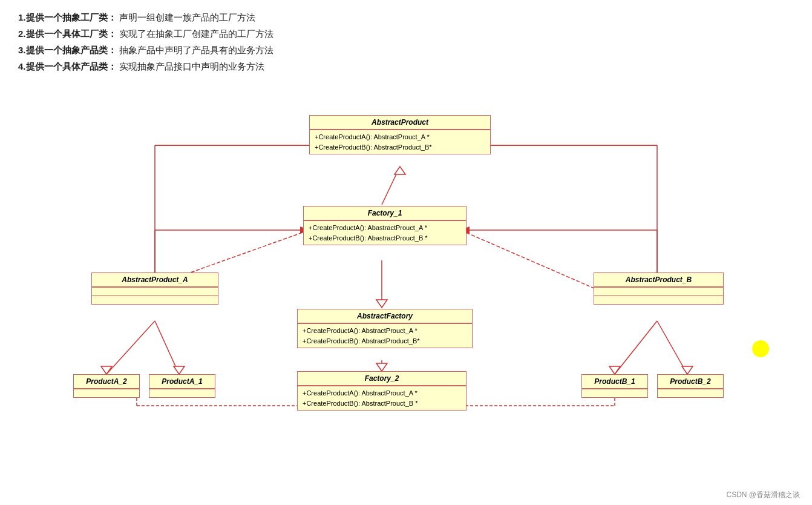 This screenshot has height=505, width=812. What do you see at coordinates (406, 51) in the screenshot?
I see `desc-item-3: 3.提供一个抽象产品类： 抽象产品中声明了产品具有的业务方法` at bounding box center [406, 51].